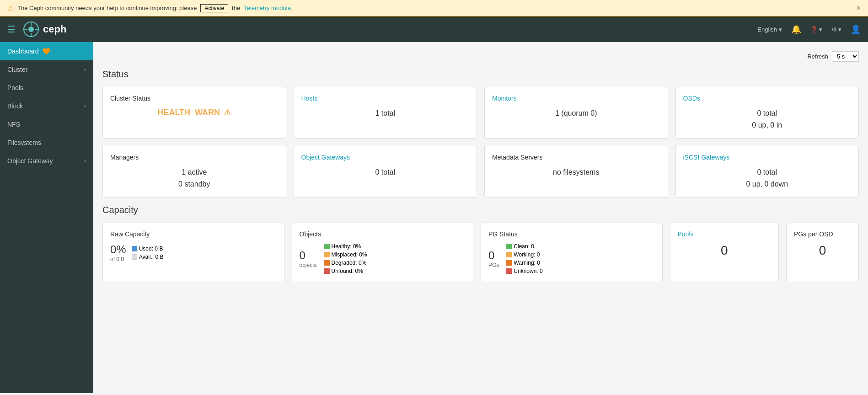 The width and height of the screenshot is (868, 395). I want to click on warning-icon: ⚠, so click(11, 8).